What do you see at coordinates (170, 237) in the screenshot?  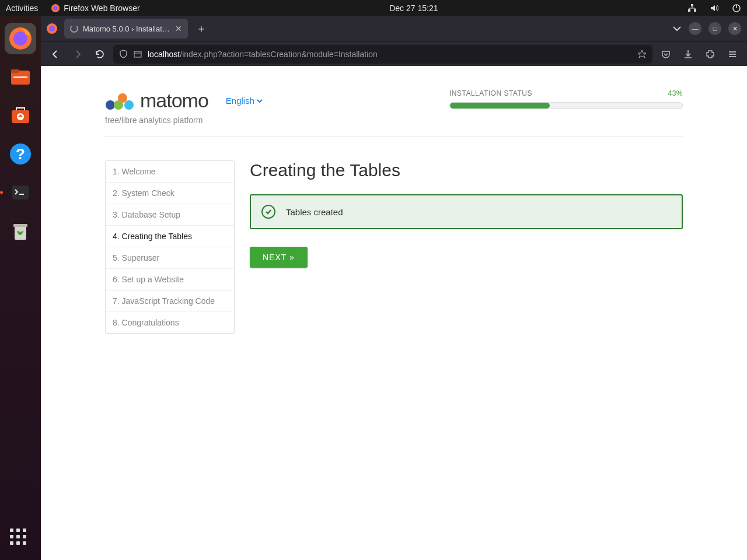 I see `step-item: 4. Creating the Tables` at bounding box center [170, 237].